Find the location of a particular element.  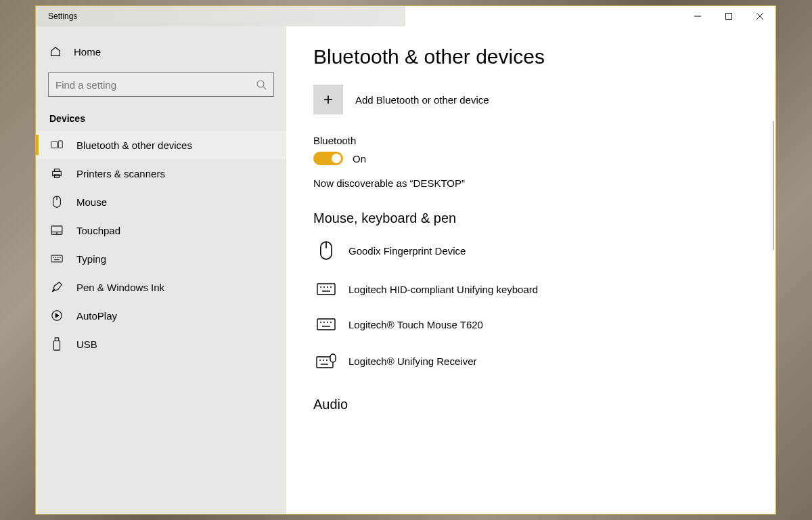

sidebar-item-label: Pen & Windows Ink is located at coordinates (120, 287).